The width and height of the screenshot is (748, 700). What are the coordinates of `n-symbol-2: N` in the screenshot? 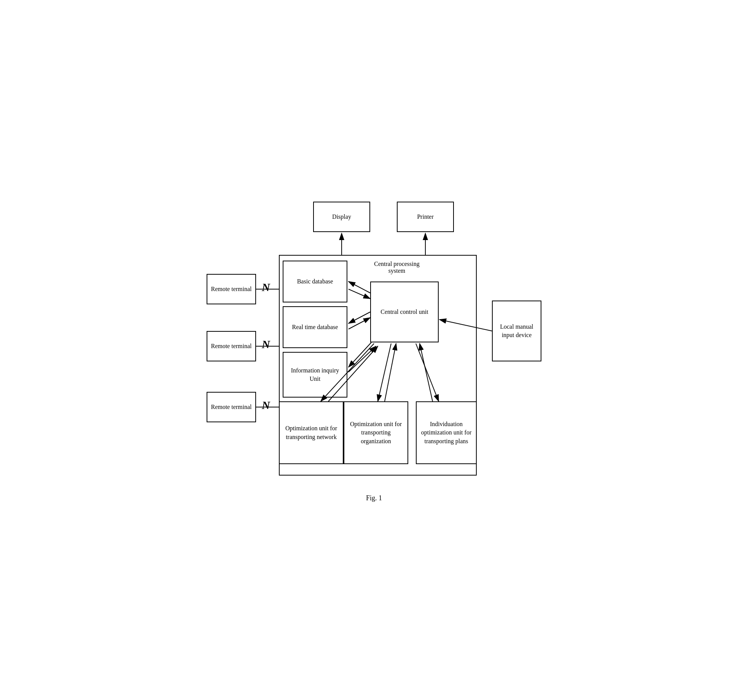 It's located at (266, 344).